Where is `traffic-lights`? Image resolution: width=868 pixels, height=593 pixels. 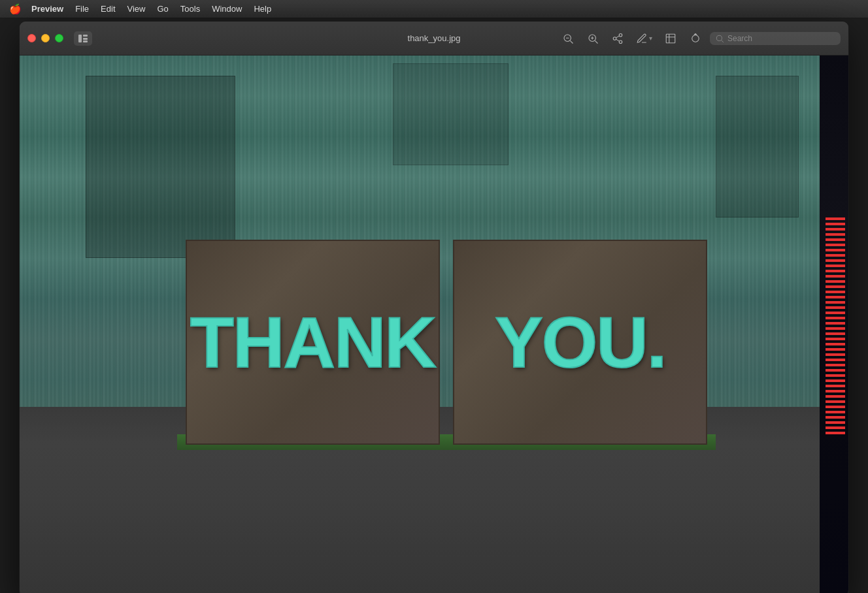 traffic-lights is located at coordinates (46, 38).